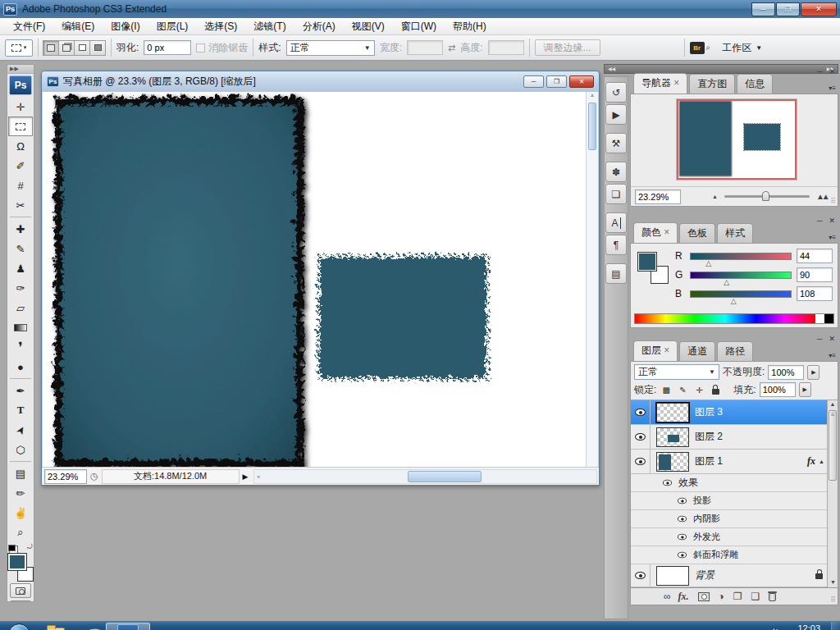 This screenshot has height=630, width=840. Describe the element at coordinates (87, 627) in the screenshot. I see `internet-explorer-button: e` at that location.